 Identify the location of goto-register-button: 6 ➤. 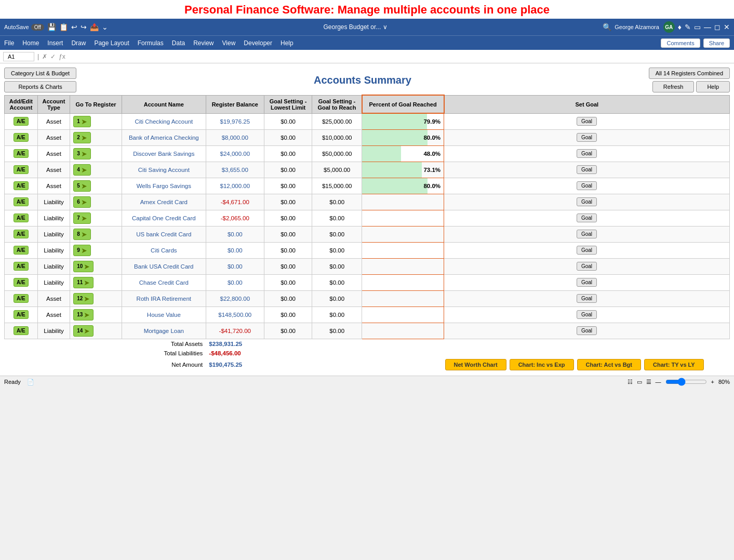
(82, 202).